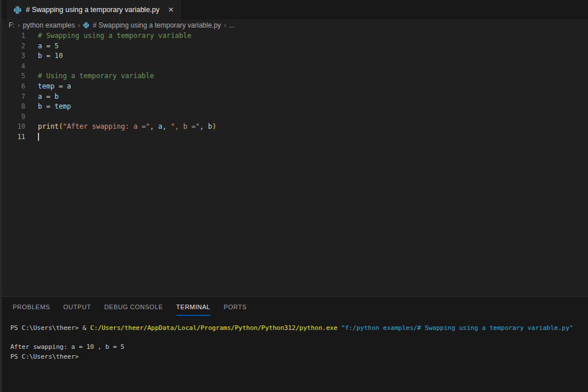 The height and width of the screenshot is (392, 588). I want to click on code-line: 6temp = a, so click(294, 87).